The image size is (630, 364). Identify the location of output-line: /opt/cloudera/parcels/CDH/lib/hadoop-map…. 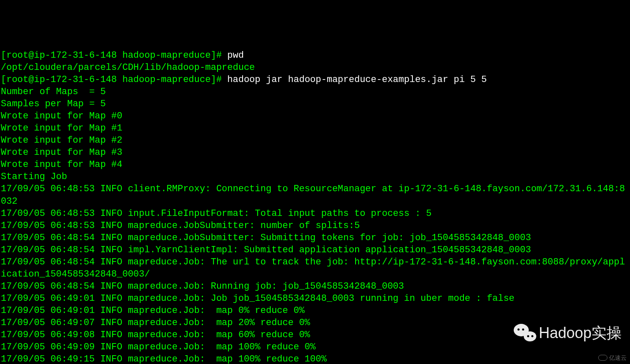
(128, 68).